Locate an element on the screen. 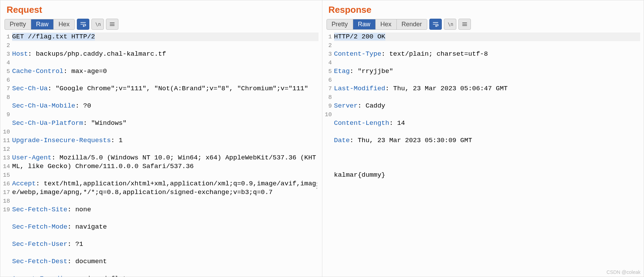 The width and height of the screenshot is (644, 277). more-vert-icon: ⋮ is located at coordinates (316, 186).